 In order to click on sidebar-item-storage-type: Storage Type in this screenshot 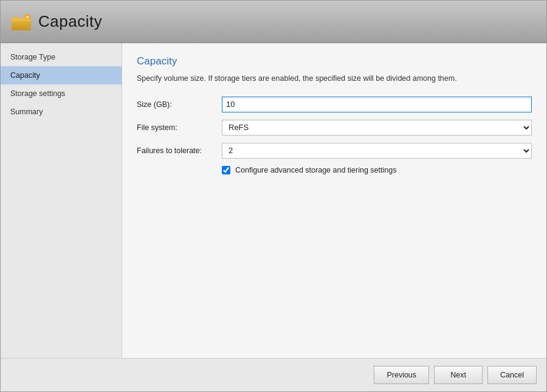, I will do `click(61, 57)`.